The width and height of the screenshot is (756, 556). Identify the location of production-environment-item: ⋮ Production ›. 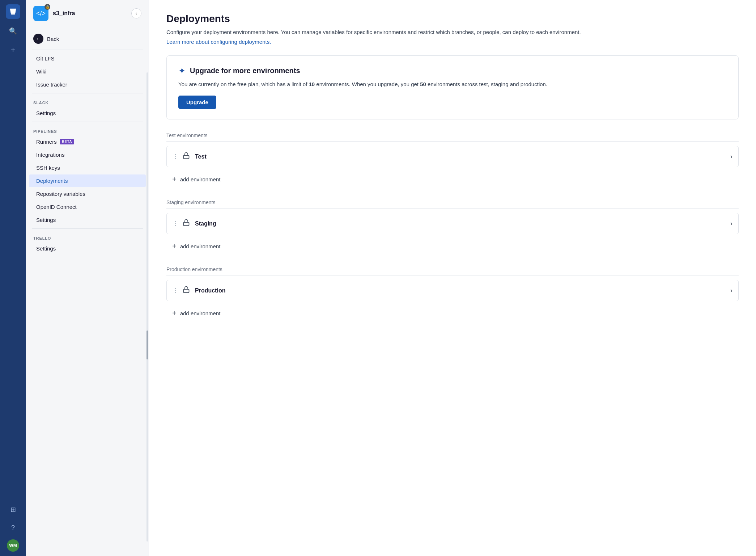
(453, 290).